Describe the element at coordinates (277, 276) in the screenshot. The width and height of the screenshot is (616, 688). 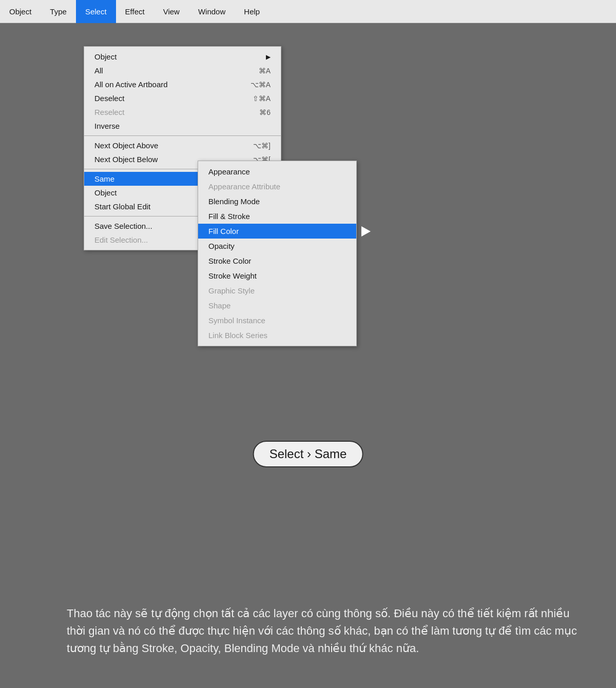
I see `submenu-item-stroke-weight: Stroke Weight` at that location.